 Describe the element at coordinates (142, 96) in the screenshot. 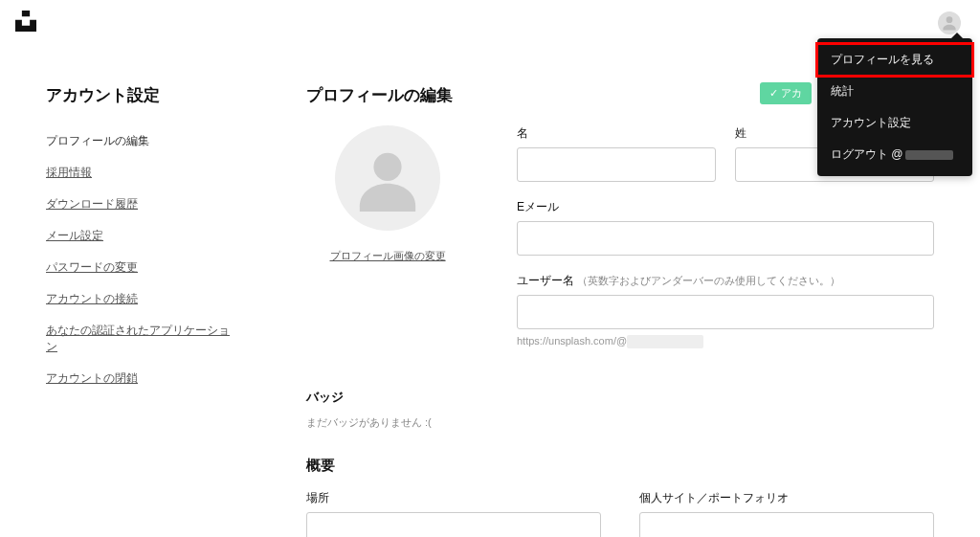

I see `sidebar-title: アカウント設定` at that location.